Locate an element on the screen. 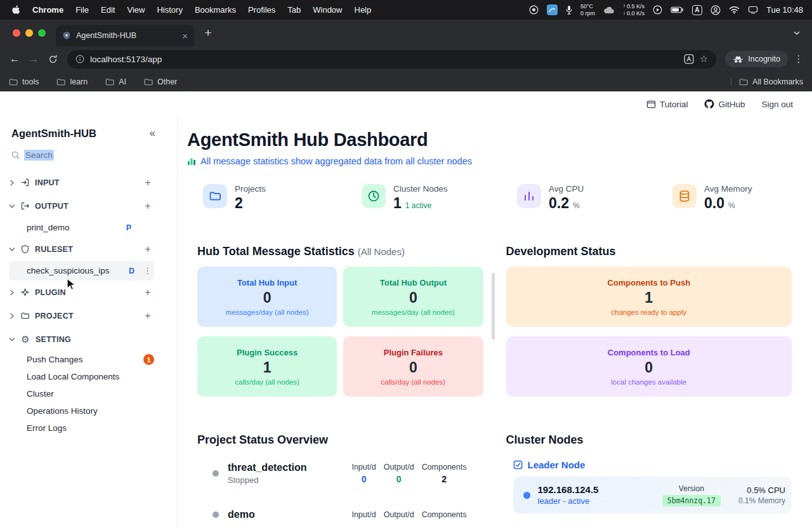 This screenshot has width=812, height=528. sidebar-section-project: PROJECT + is located at coordinates (81, 316).